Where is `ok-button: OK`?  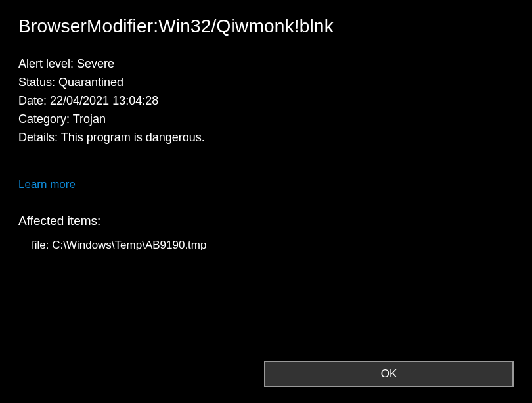
ok-button: OK is located at coordinates (389, 374).